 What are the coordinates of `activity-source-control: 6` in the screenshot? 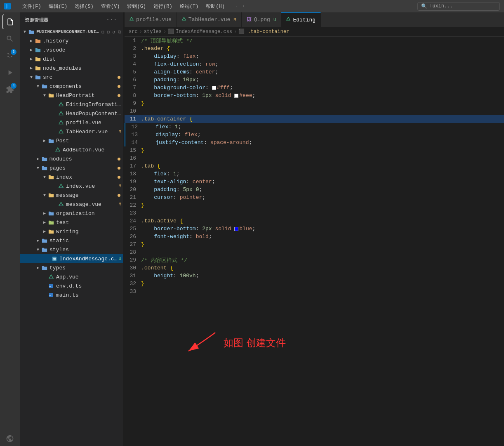 It's located at (10, 56).